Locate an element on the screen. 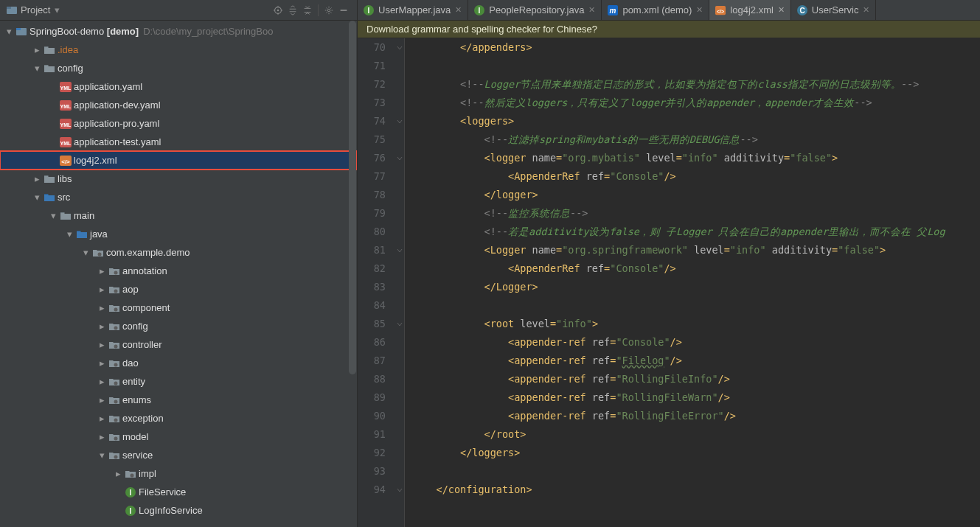  code-line: </appenders> is located at coordinates (696, 47).